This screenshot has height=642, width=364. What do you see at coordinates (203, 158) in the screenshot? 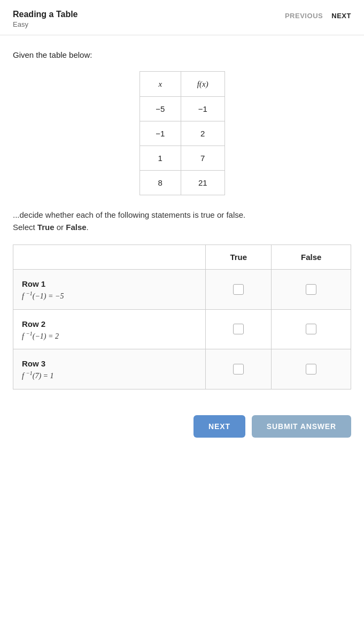
I see `fx-value: 7` at bounding box center [203, 158].